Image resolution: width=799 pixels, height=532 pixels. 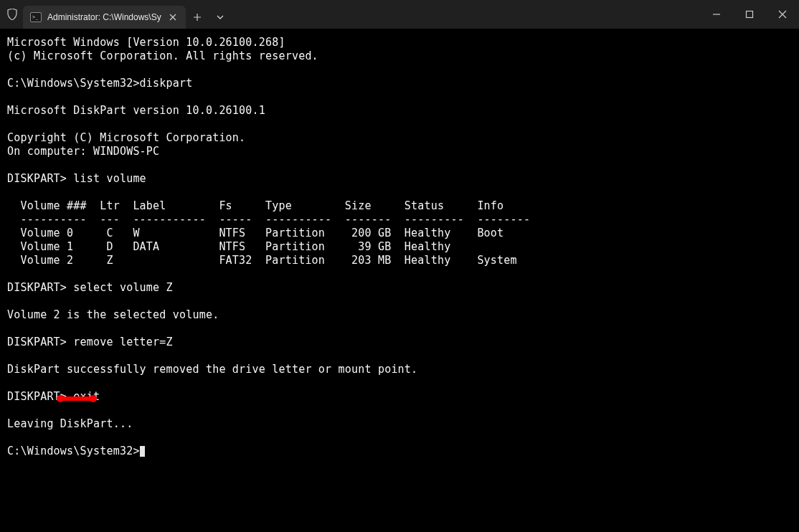 What do you see at coordinates (466, 14) in the screenshot?
I see `titlebar-spacer` at bounding box center [466, 14].